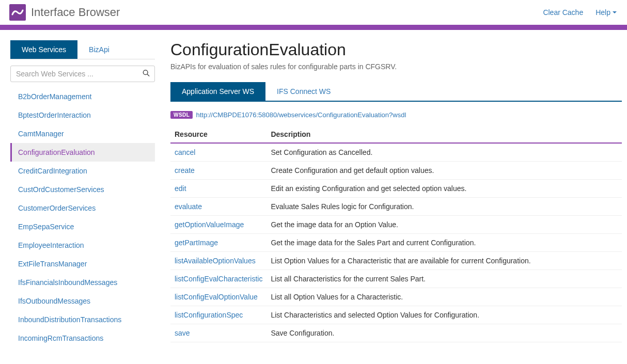 This screenshot has width=627, height=364. What do you see at coordinates (83, 97) in the screenshot?
I see `sidebar-item: B2bOrderManagement` at bounding box center [83, 97].